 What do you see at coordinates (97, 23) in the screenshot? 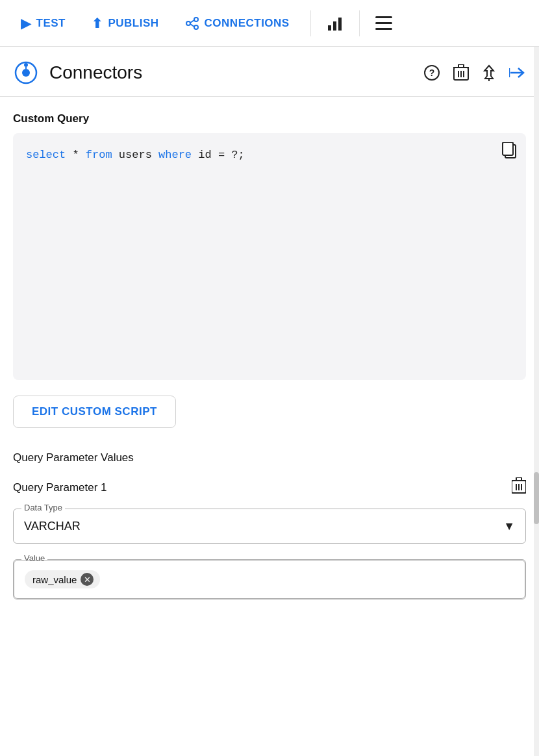
I see `publish-icon: ⬆` at bounding box center [97, 23].